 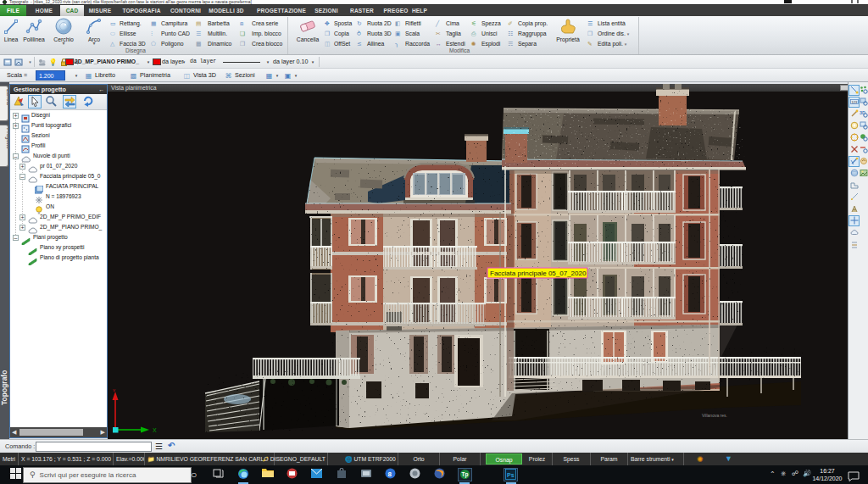 What do you see at coordinates (863, 113) in the screenshot?
I see `svg-text: 3D` at bounding box center [863, 113].